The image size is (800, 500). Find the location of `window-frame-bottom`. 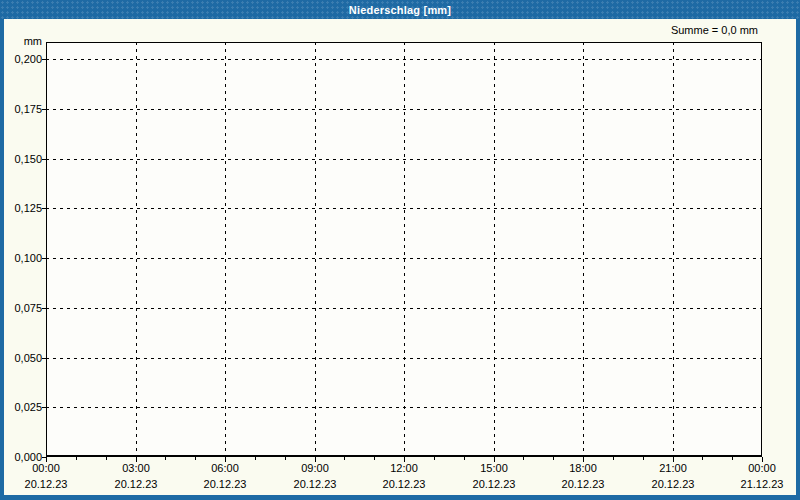

window-frame-bottom is located at coordinates (400, 498).